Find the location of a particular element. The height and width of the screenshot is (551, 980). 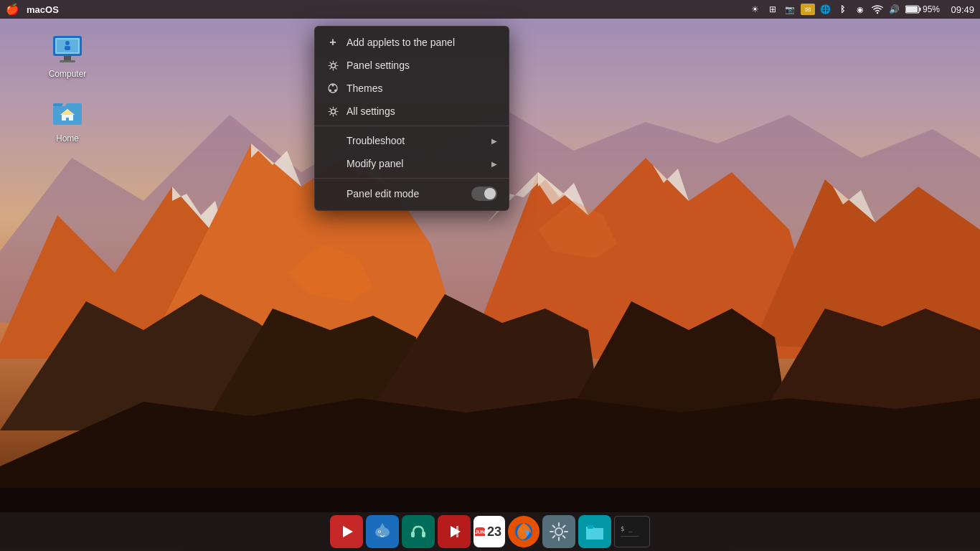

menu-item-themes: Themes is located at coordinates (412, 88).